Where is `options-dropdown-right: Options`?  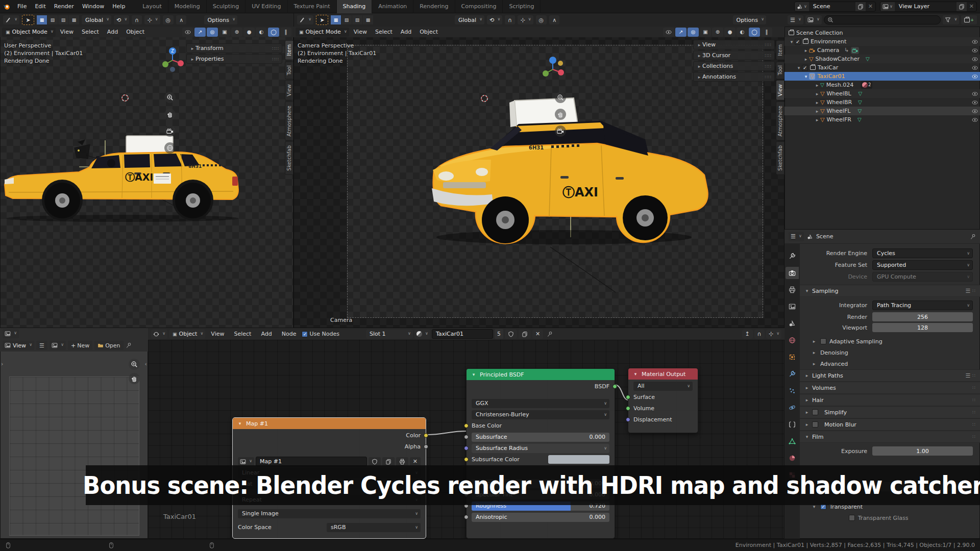 options-dropdown-right: Options is located at coordinates (749, 20).